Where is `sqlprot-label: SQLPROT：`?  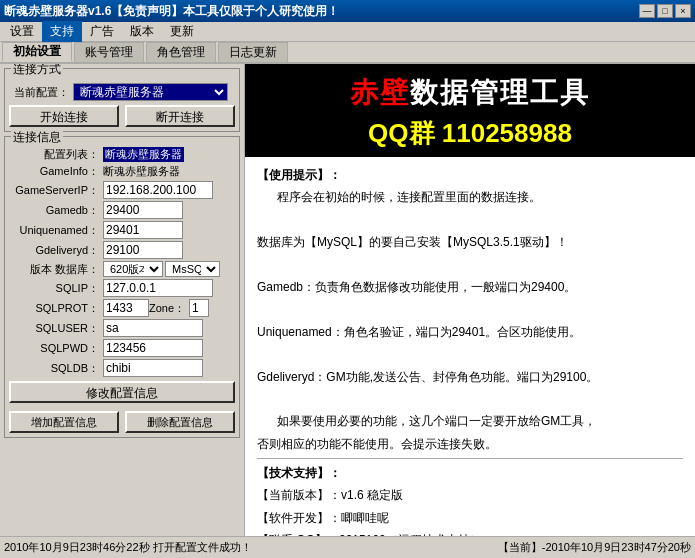
sqlprot-label: SQLPROT： is located at coordinates (54, 308).